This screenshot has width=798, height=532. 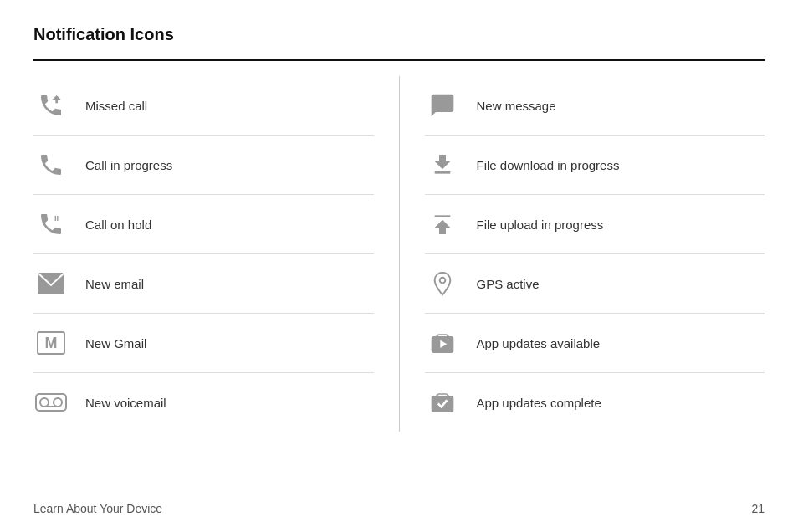 I want to click on file-download-item: File download in progress, so click(x=596, y=166).